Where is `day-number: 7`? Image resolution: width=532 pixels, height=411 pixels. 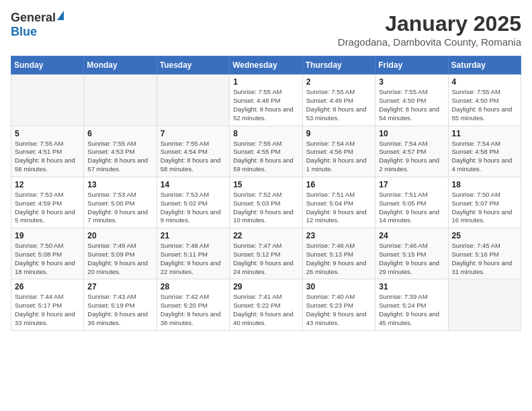 day-number: 7 is located at coordinates (193, 134).